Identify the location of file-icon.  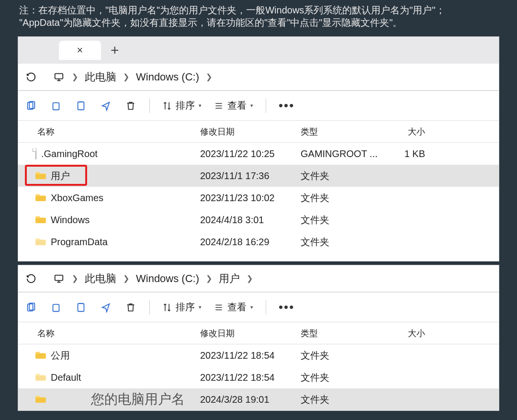
(36, 154).